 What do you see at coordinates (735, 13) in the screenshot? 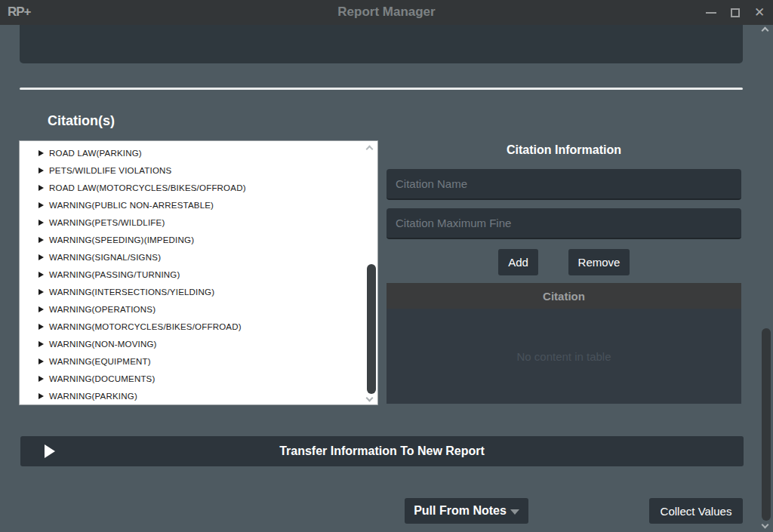
I see `maximize-icon` at bounding box center [735, 13].